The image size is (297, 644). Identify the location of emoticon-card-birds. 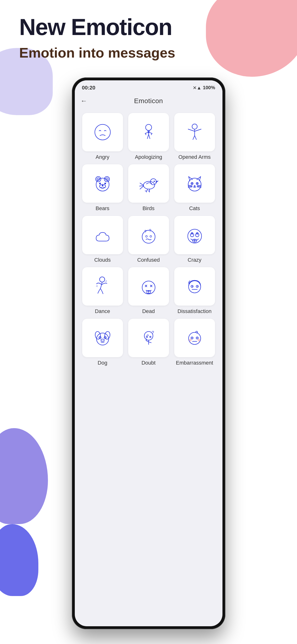
(149, 184).